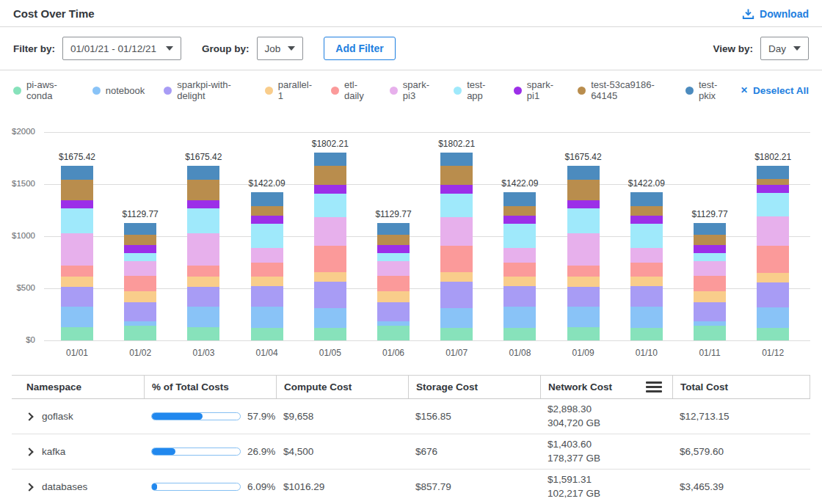 Image resolution: width=822 pixels, height=504 pixels. Describe the element at coordinates (775, 14) in the screenshot. I see `download-button: Download` at that location.